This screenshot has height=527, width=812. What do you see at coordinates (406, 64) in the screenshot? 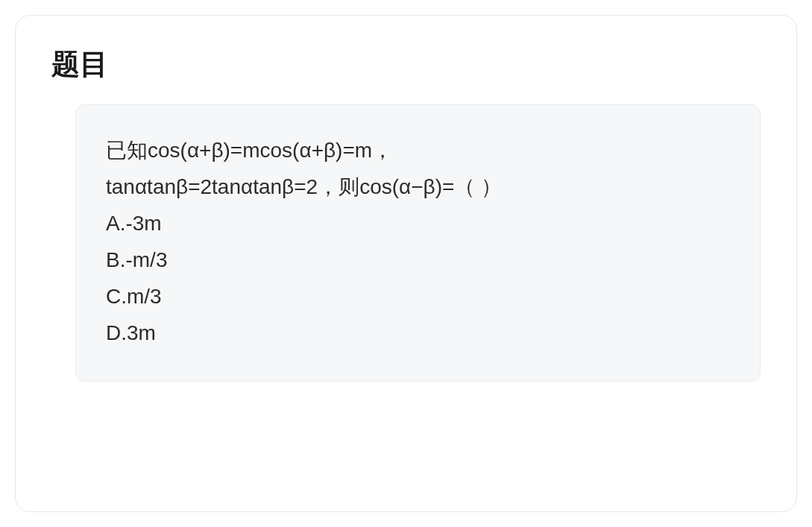
I see `section-title: 题目` at bounding box center [406, 64].